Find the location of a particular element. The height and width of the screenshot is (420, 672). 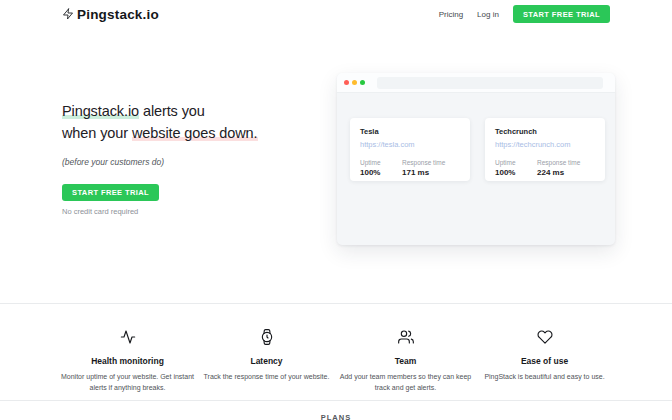

response-time-value: 224 ms is located at coordinates (558, 172).